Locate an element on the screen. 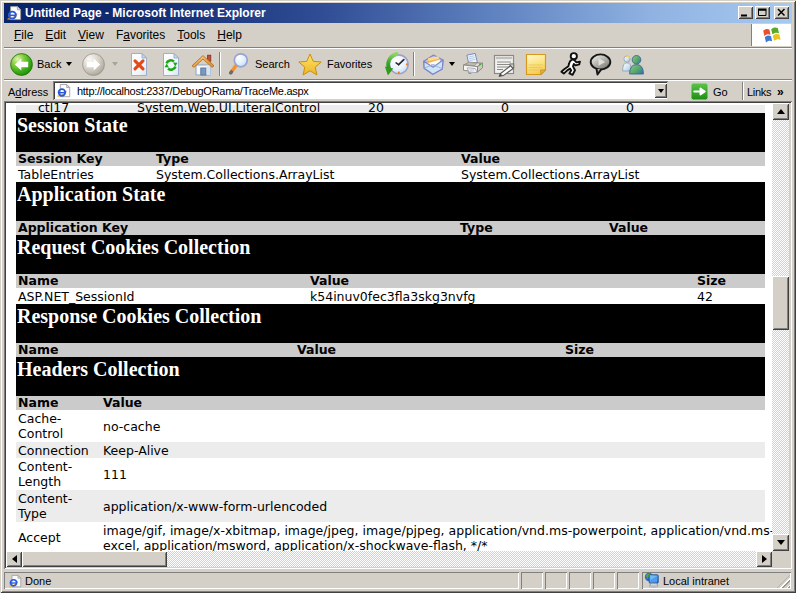 Image resolution: width=796 pixels, height=593 pixels. trace-row: ASP.NET_SessionIdk54inuv0fec3fla3skg3nvf… is located at coordinates (390, 296).